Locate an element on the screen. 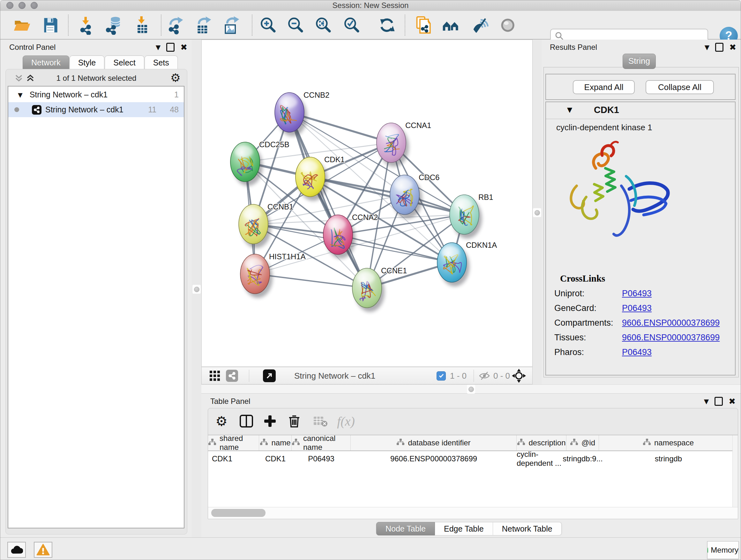 The image size is (741, 560). table-options-button: ⚙ is located at coordinates (221, 421).